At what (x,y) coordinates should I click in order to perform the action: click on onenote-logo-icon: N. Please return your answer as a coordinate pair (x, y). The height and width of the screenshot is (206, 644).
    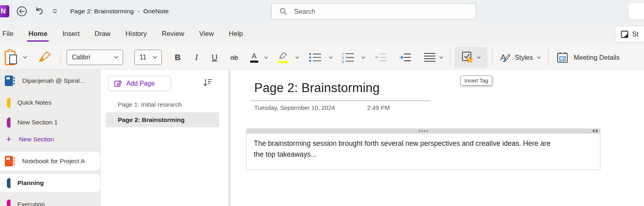
    Looking at the image, I should click on (5, 11).